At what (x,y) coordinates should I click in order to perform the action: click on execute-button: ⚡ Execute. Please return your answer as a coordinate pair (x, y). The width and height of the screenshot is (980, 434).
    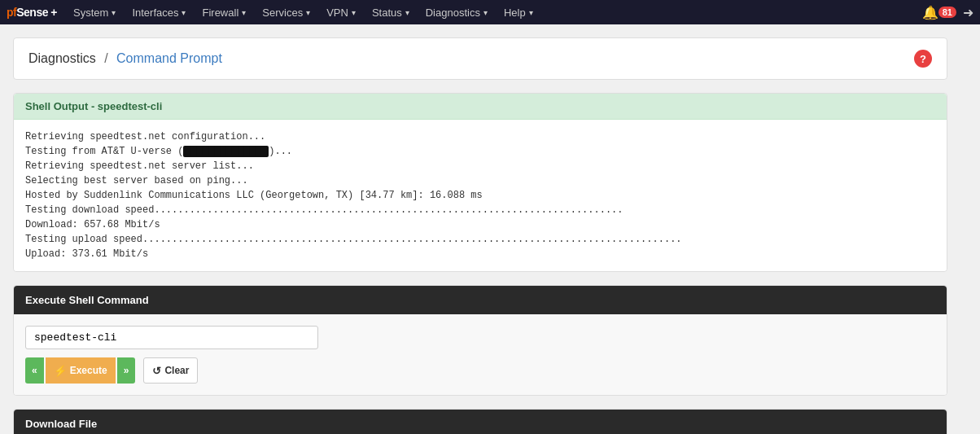
    Looking at the image, I should click on (81, 370).